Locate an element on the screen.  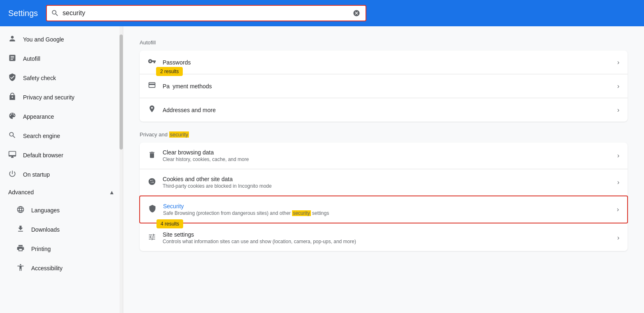
tune-icon is located at coordinates (152, 238).